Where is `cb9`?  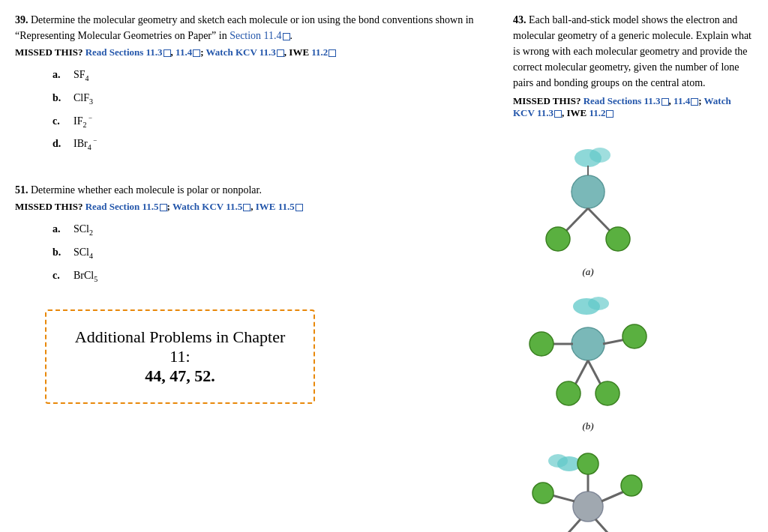 cb9 is located at coordinates (694, 102).